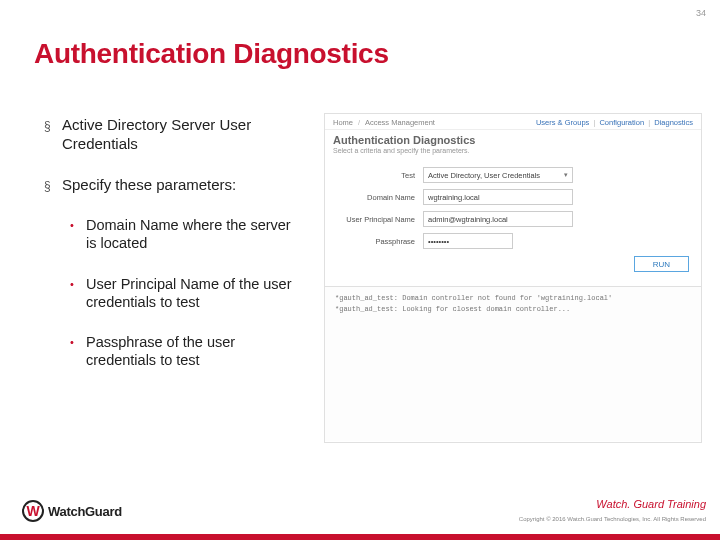  I want to click on domain-input: wgtraining.local, so click(498, 197).